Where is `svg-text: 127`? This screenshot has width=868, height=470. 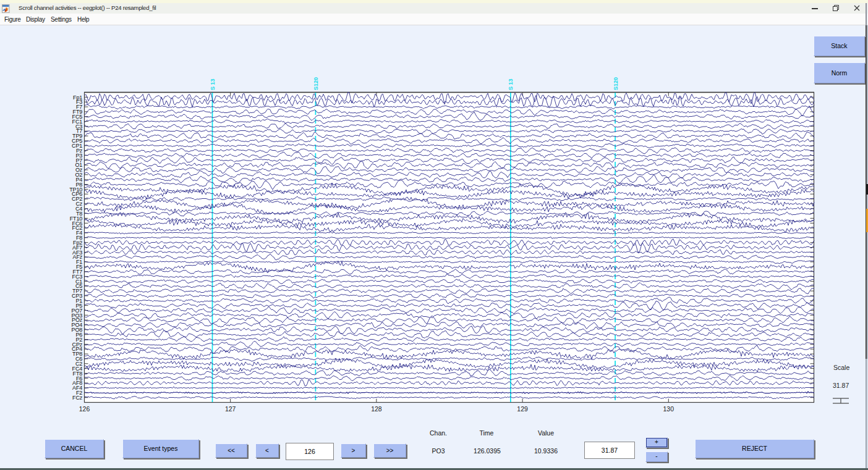
svg-text: 127 is located at coordinates (231, 409).